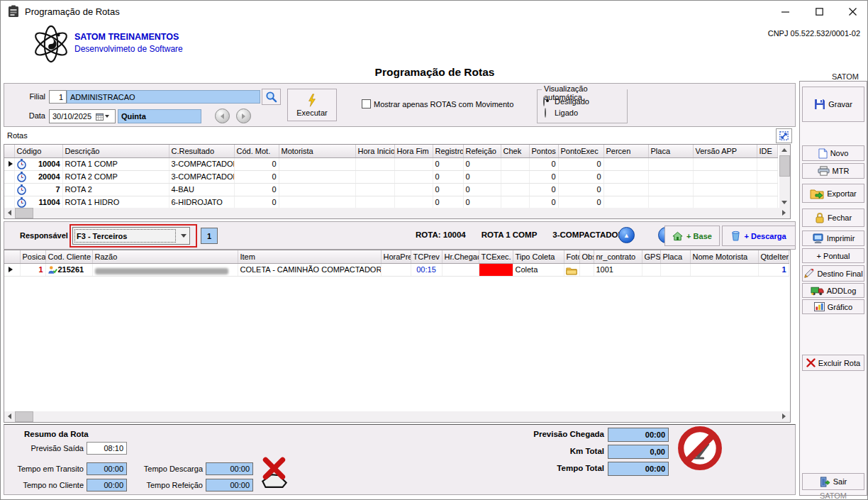 Image resolution: width=868 pixels, height=500 pixels. I want to click on novo-button: Novo, so click(833, 153).